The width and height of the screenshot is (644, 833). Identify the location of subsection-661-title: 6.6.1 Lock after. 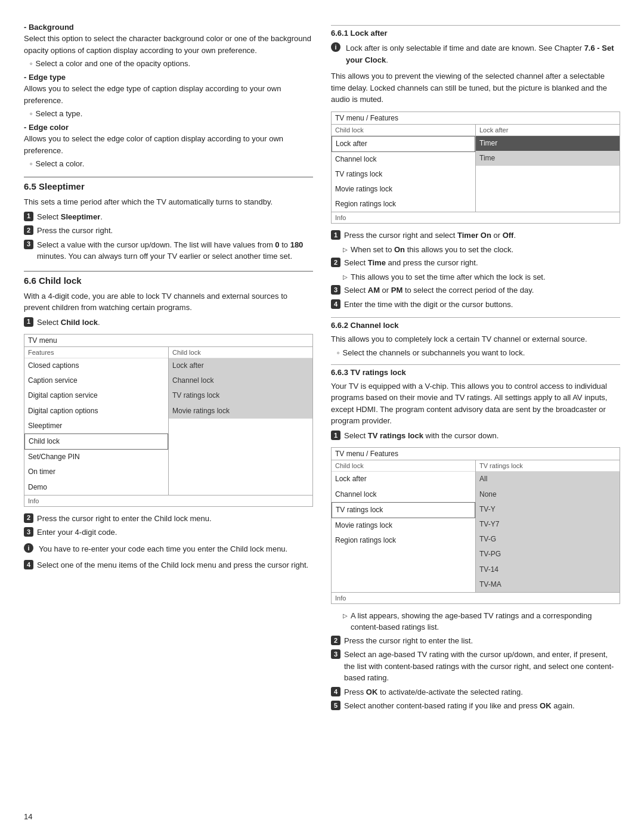
(476, 31).